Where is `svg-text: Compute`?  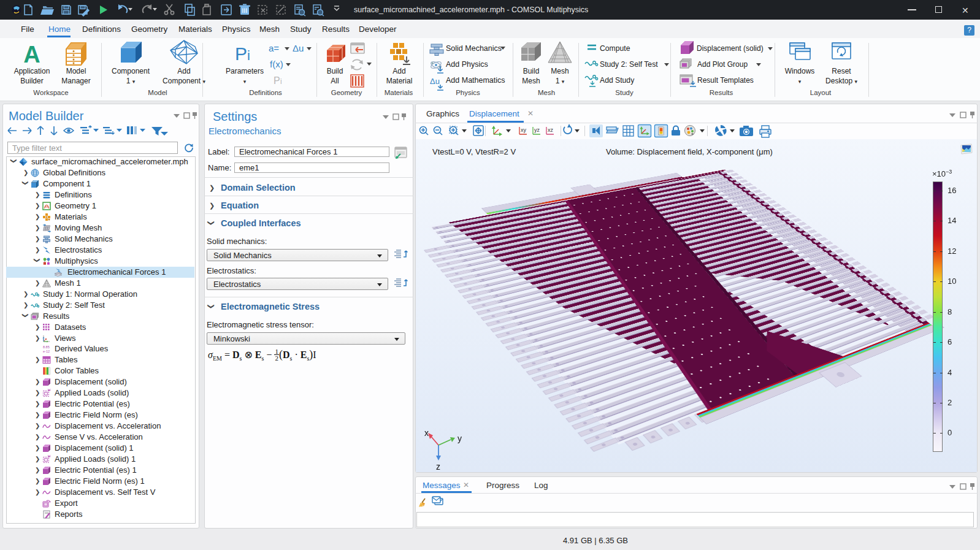 svg-text: Compute is located at coordinates (615, 48).